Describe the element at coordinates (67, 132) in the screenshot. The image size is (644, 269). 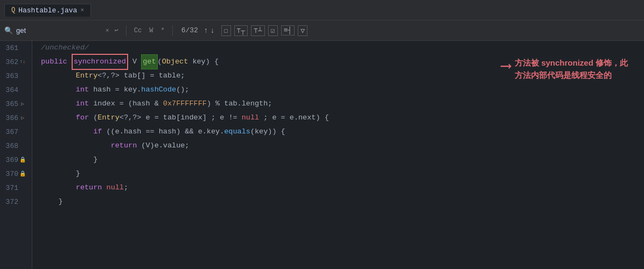
I see `indent5` at that location.